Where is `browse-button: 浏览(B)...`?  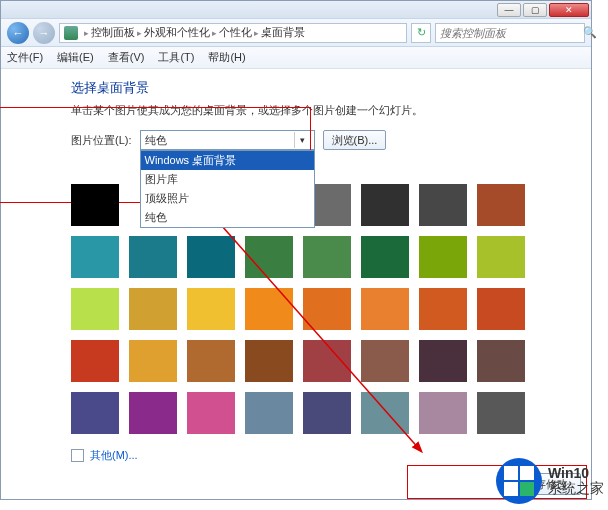
browse-button: 浏览(B)... is located at coordinates (355, 140).